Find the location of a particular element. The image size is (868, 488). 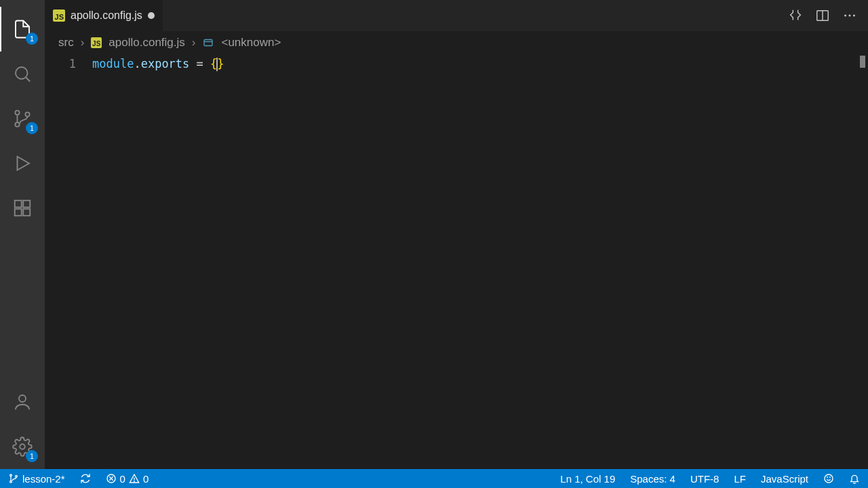

tab-filename: apollo.config.js is located at coordinates (106, 16).